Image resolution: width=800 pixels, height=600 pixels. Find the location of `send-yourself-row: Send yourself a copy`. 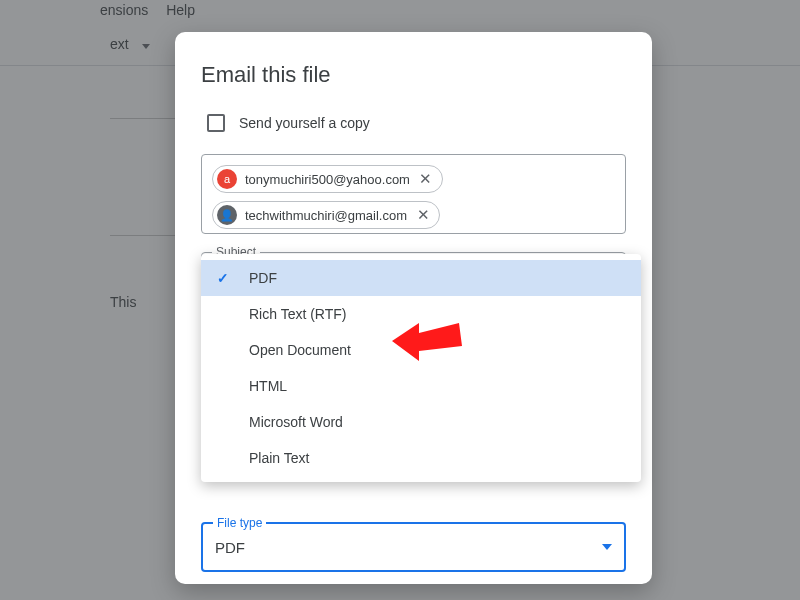

send-yourself-row: Send yourself a copy is located at coordinates (416, 123).